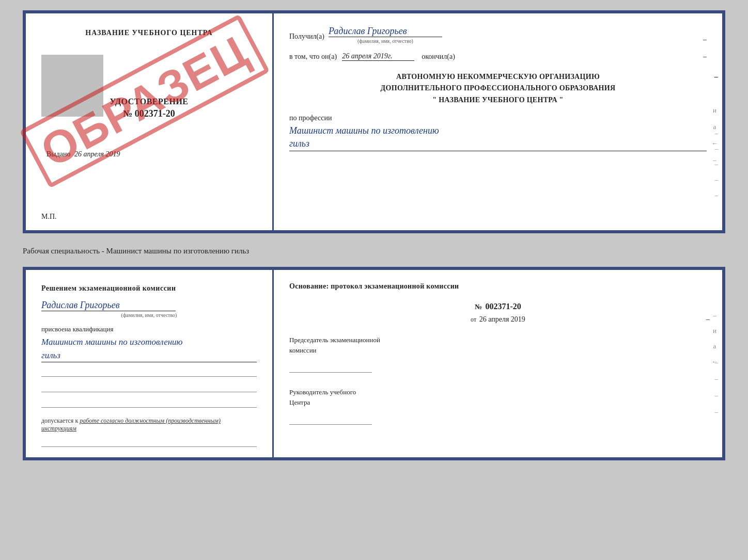 Image resolution: width=748 pixels, height=560 pixels. What do you see at coordinates (498, 88) in the screenshot?
I see `org-line2: ДОПОЛНИТЕЛЬНОГО ПРОФЕССИОНАЛЬНОГО ОБРАЗО…` at bounding box center [498, 88].